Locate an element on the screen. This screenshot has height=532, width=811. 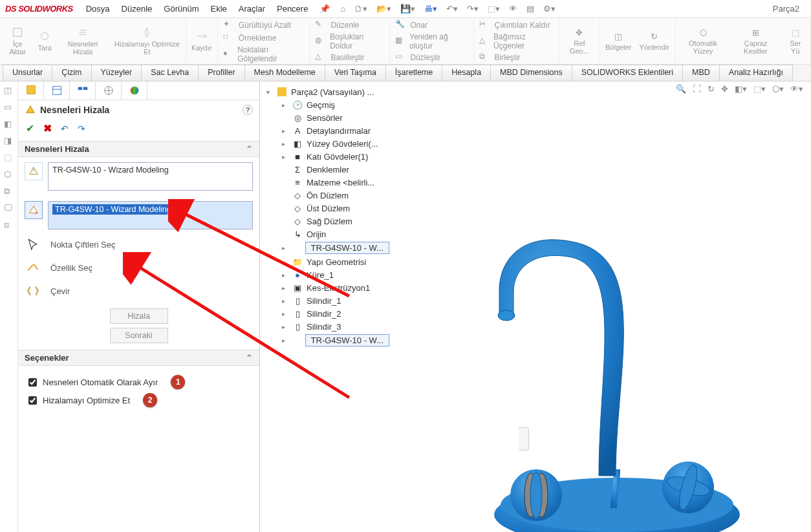
tab-sheetmetal: Sac Levha is located at coordinates (169, 72).